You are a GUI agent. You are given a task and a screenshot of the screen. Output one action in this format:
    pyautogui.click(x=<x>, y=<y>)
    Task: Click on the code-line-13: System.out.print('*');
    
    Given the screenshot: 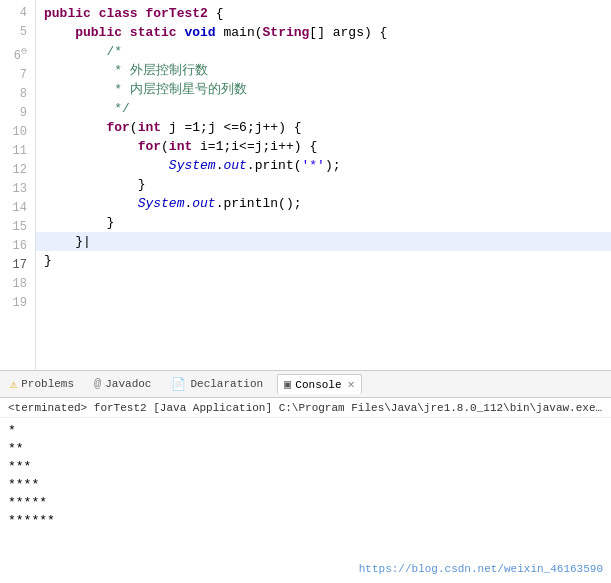 What is the action you would take?
    pyautogui.click(x=324, y=166)
    